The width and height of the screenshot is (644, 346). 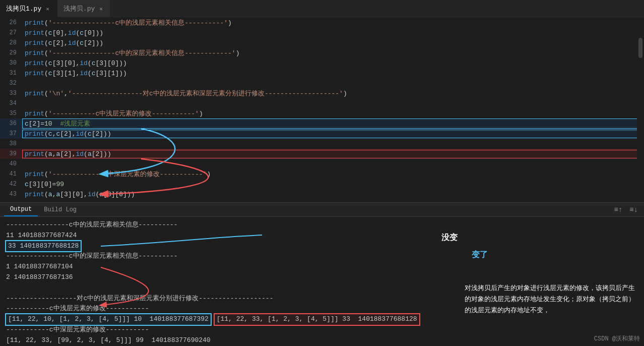 What do you see at coordinates (322, 225) in the screenshot?
I see `output-line-1: ----------------c中的浅层元素相关信息----------` at bounding box center [322, 225].